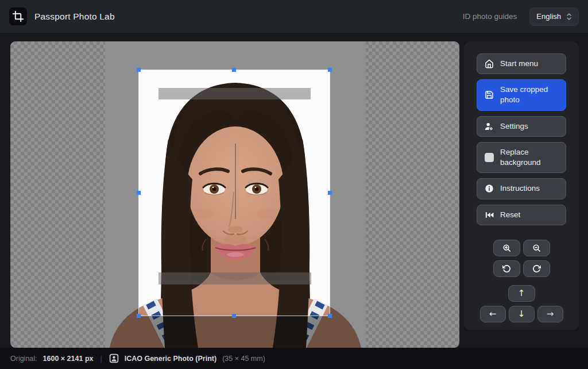  I want to click on rewind-icon, so click(489, 215).